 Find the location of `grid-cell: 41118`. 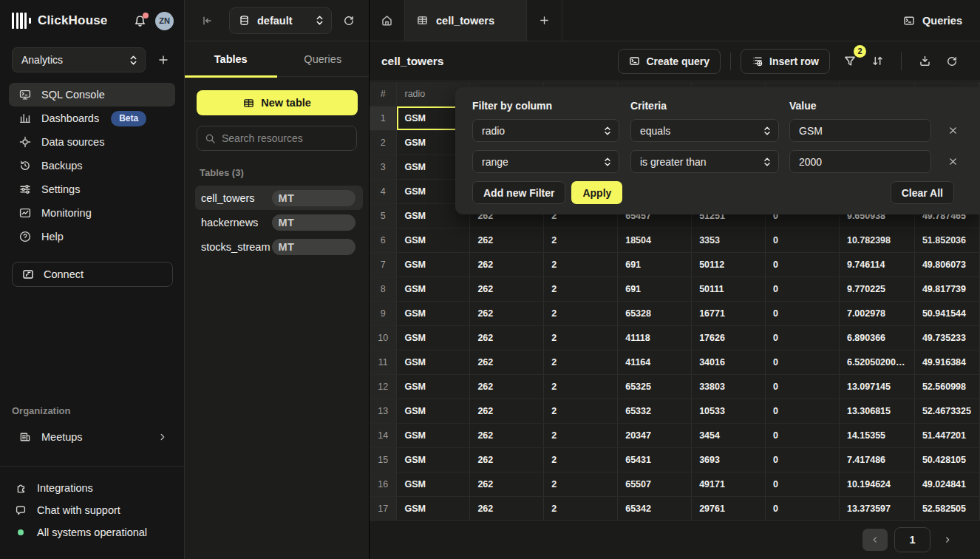

grid-cell: 41118 is located at coordinates (655, 337).